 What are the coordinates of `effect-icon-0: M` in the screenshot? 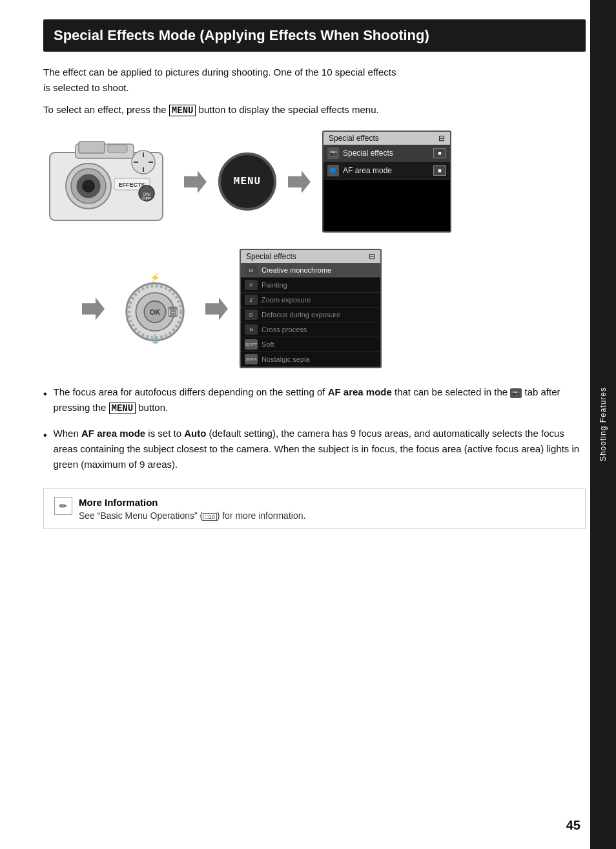 It's located at (251, 270).